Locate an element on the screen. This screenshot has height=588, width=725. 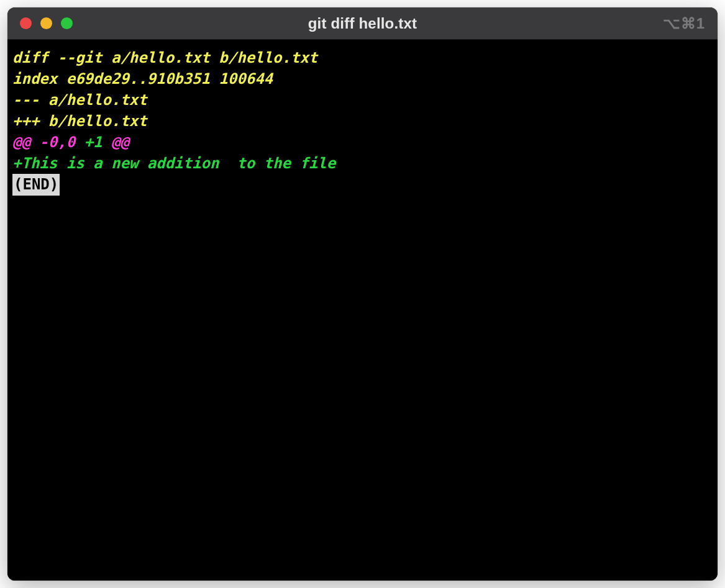
traffic-lights is located at coordinates (46, 24).